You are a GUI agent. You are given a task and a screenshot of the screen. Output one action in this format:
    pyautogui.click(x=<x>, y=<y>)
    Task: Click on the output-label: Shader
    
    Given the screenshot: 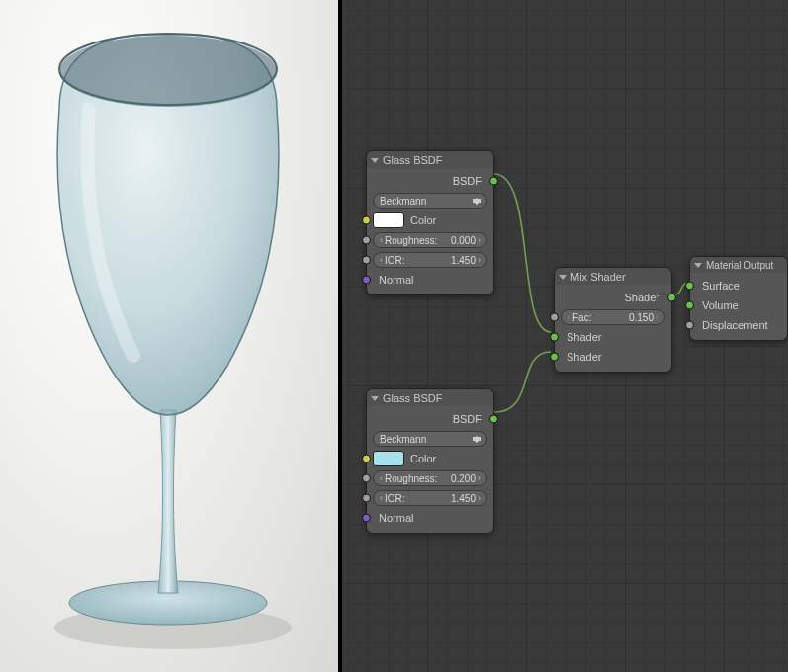 What is the action you would take?
    pyautogui.click(x=643, y=297)
    